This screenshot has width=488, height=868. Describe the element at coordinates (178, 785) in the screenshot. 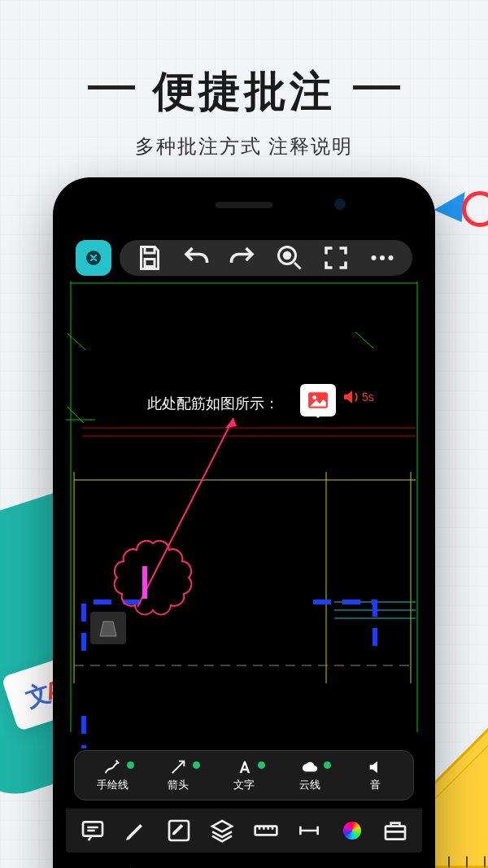

I see `tool-label: 箭头` at that location.